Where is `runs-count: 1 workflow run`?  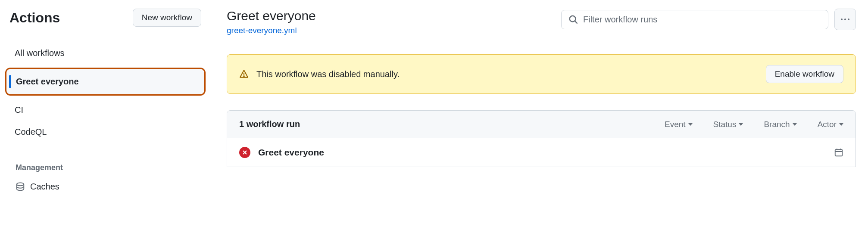
runs-count: 1 workflow run is located at coordinates (270, 124).